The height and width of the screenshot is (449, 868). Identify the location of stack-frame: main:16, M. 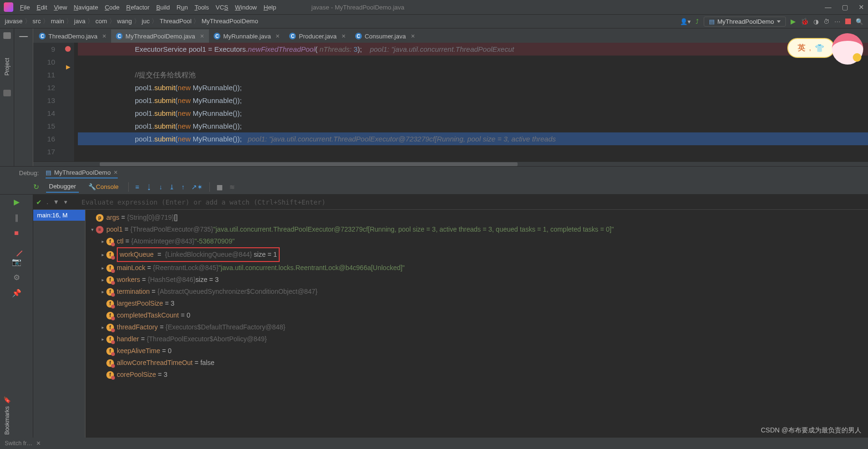
(59, 215).